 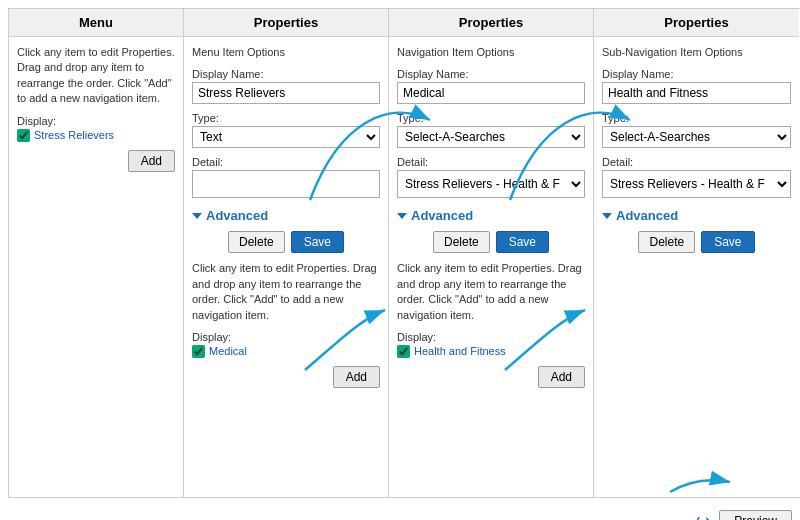 What do you see at coordinates (96, 121) in the screenshot?
I see `menu-display-label: Display:` at bounding box center [96, 121].